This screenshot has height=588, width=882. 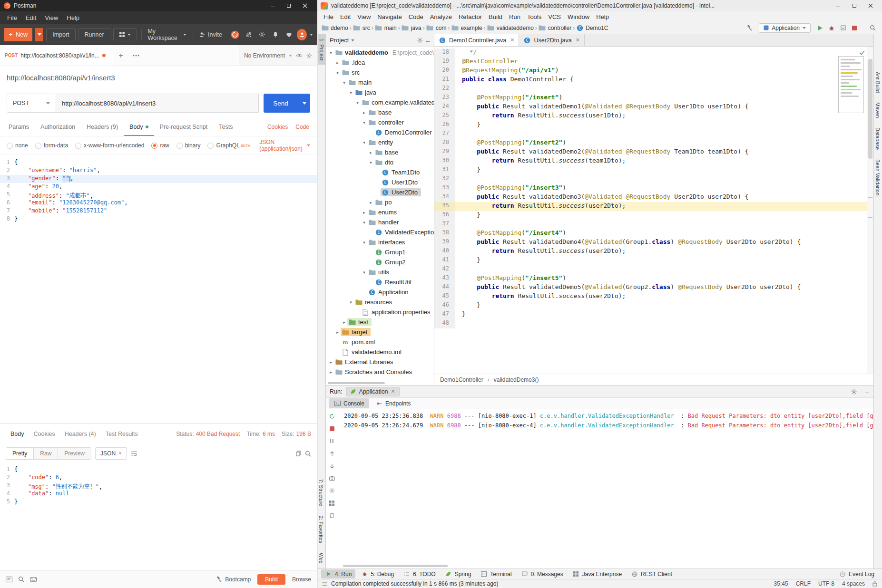 I want to click on view-pretty: Pretty, so click(x=20, y=453).